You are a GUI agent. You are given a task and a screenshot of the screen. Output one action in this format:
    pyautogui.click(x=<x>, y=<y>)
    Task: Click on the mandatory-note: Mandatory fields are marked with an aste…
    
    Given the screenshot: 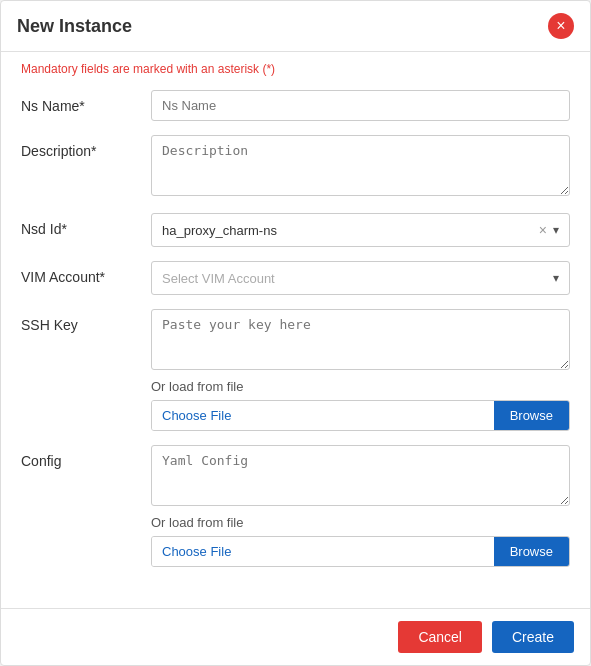 What is the action you would take?
    pyautogui.click(x=296, y=69)
    